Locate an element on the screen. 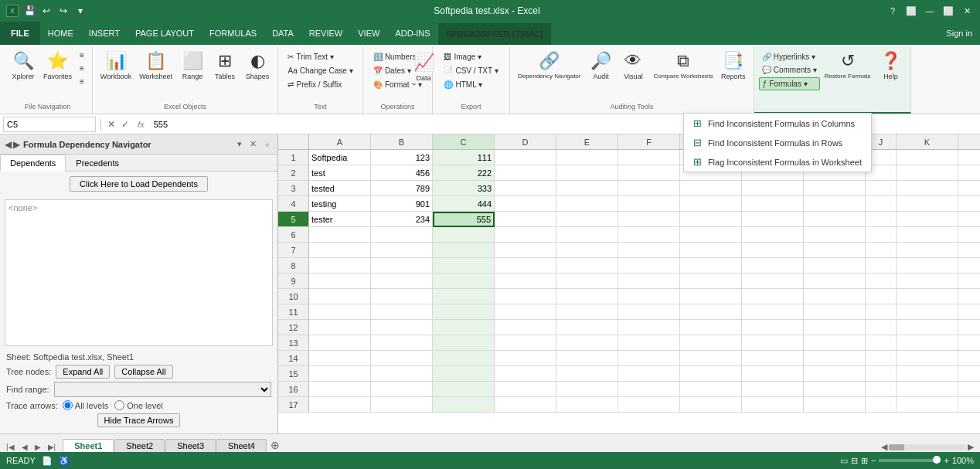 The image size is (980, 469). sheet-first-btn: |◀ is located at coordinates (11, 447).